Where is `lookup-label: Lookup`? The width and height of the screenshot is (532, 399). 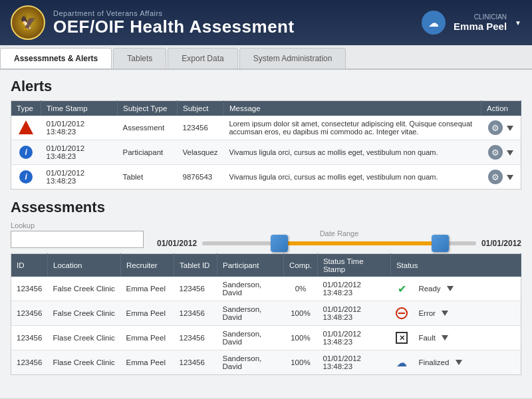 lookup-label: Lookup is located at coordinates (77, 225).